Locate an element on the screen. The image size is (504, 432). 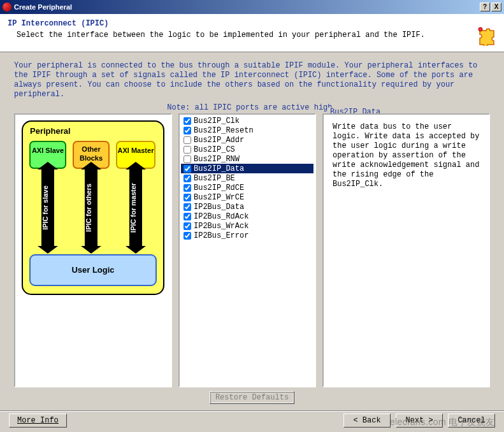
port-item: Bus2IP_RdCE is located at coordinates (247, 187).